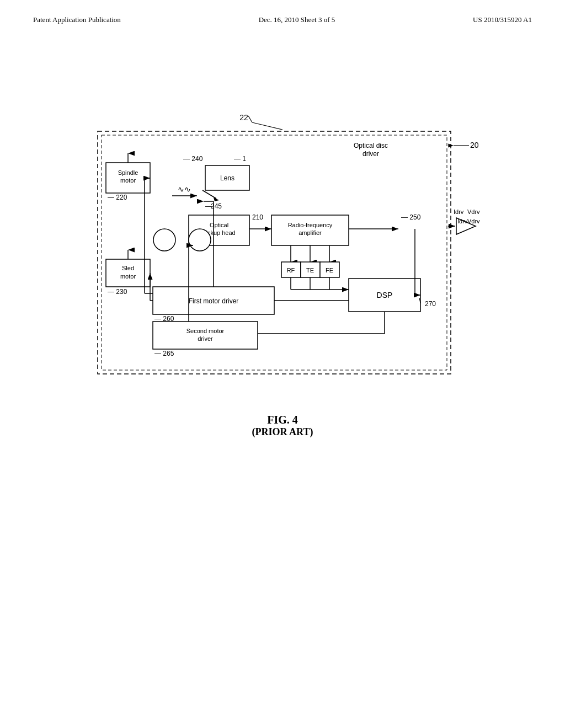  I want to click on svg-text: — 265, so click(164, 354).